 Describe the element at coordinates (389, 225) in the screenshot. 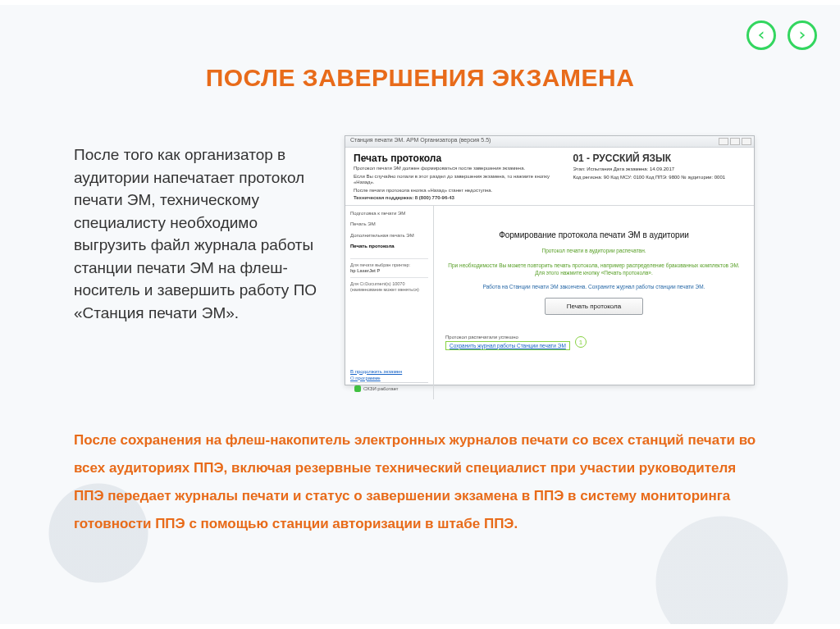

I see `sidebar-step-2: Печать ЭМ` at that location.